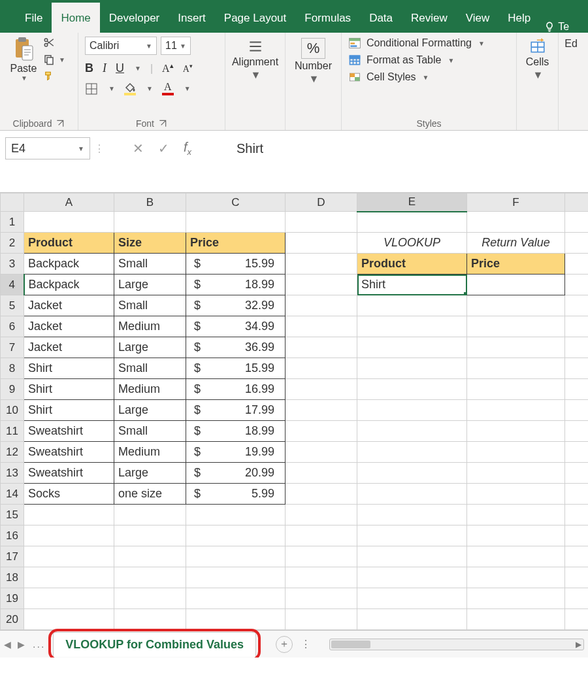 This screenshot has height=700, width=588. Describe the element at coordinates (121, 46) in the screenshot. I see `font-name-select: Calibri▼` at that location.